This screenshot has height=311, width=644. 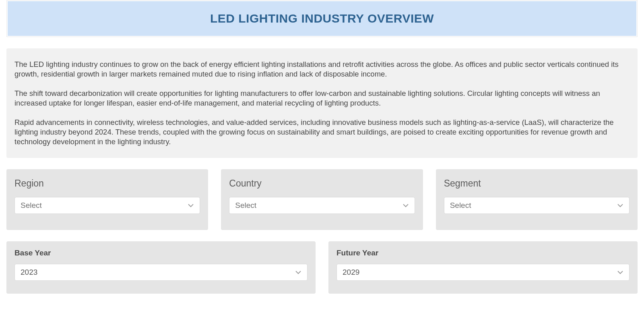 I want to click on overview-paragraph-3: Rapid advancements in connectivity, wire…, so click(x=322, y=132).